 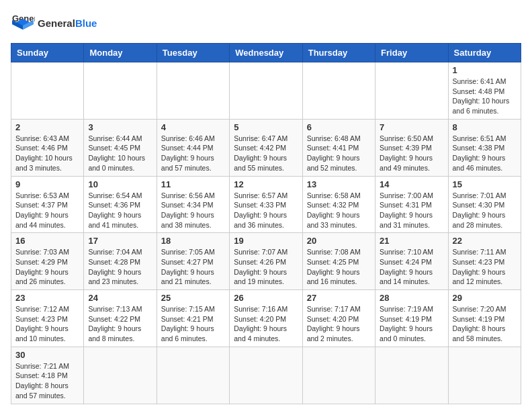 What do you see at coordinates (484, 318) in the screenshot?
I see `calendar-cell: 29Sunrise: 7:20 AM Sunset: 4:19 PM Dayli…` at bounding box center [484, 318].